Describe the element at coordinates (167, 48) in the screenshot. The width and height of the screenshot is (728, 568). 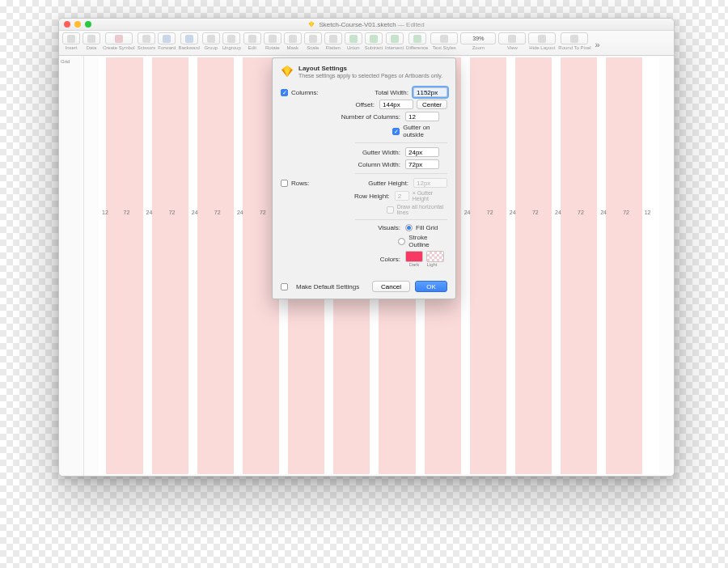
I see `toolbar-label: Forward` at that location.